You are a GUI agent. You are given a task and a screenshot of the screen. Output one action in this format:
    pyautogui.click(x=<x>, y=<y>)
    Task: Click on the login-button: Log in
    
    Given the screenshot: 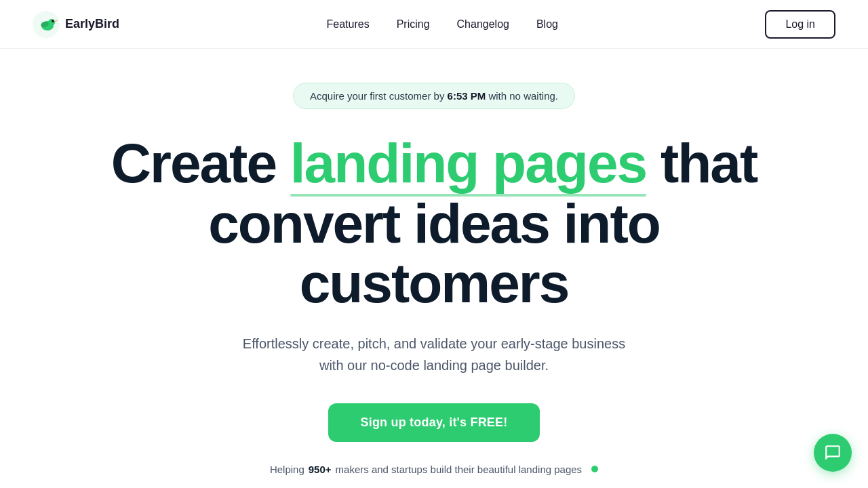 What is the action you would take?
    pyautogui.click(x=800, y=24)
    